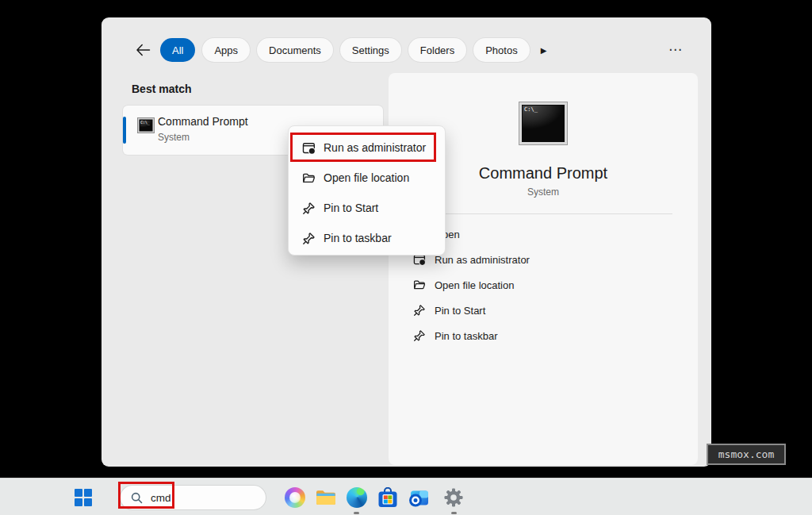 The width and height of the screenshot is (812, 515). I want to click on filter-tab-apps: Apps, so click(226, 50).